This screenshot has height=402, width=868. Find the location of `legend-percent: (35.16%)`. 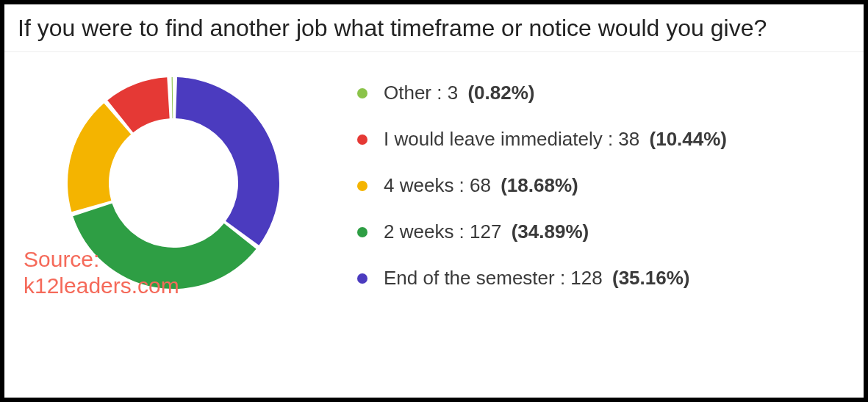

legend-percent: (35.16%) is located at coordinates (651, 278).